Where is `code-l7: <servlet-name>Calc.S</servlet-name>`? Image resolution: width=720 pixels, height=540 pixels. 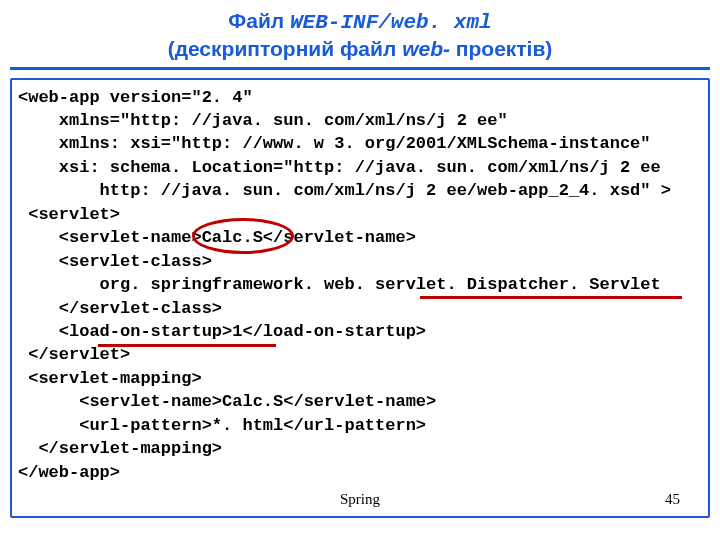
code-l7: <servlet-name>Calc.S</servlet-name> is located at coordinates (217, 238).